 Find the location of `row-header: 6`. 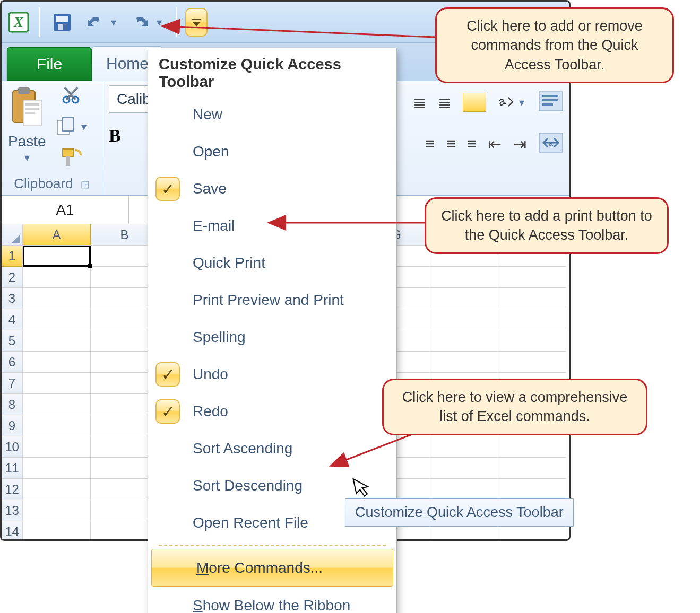

row-header: 6 is located at coordinates (12, 362).